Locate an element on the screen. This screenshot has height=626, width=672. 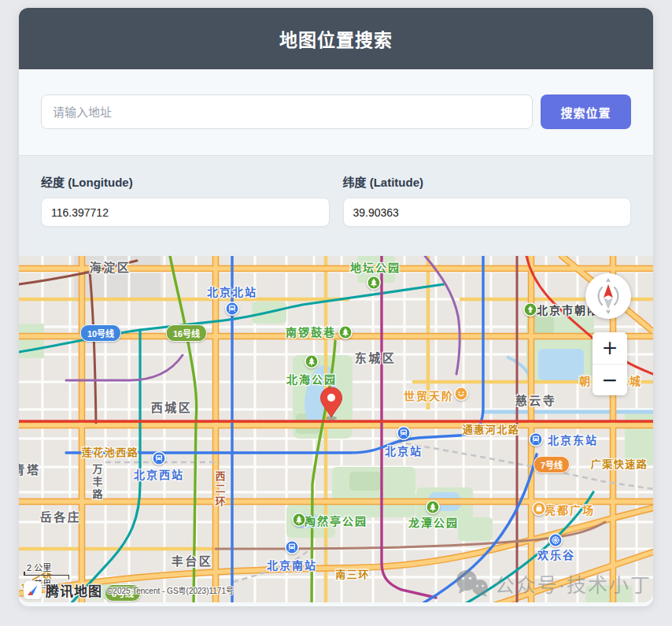
map-label: 广渠快速路 is located at coordinates (620, 463).